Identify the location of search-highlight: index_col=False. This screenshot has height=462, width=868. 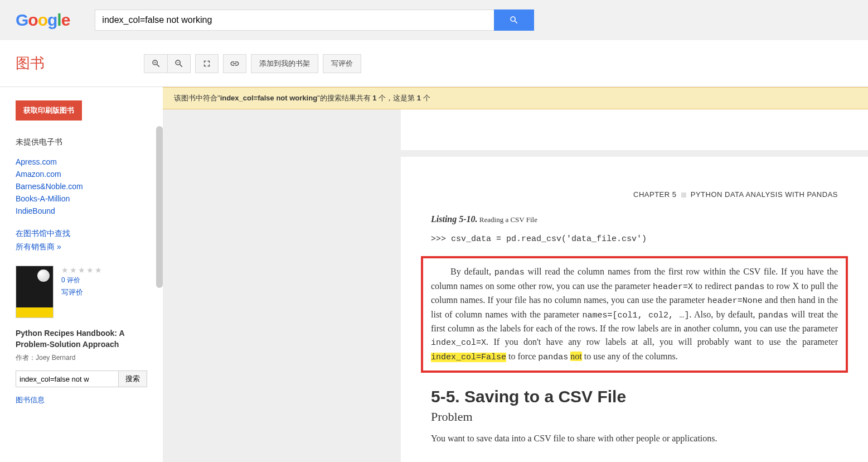
(468, 357).